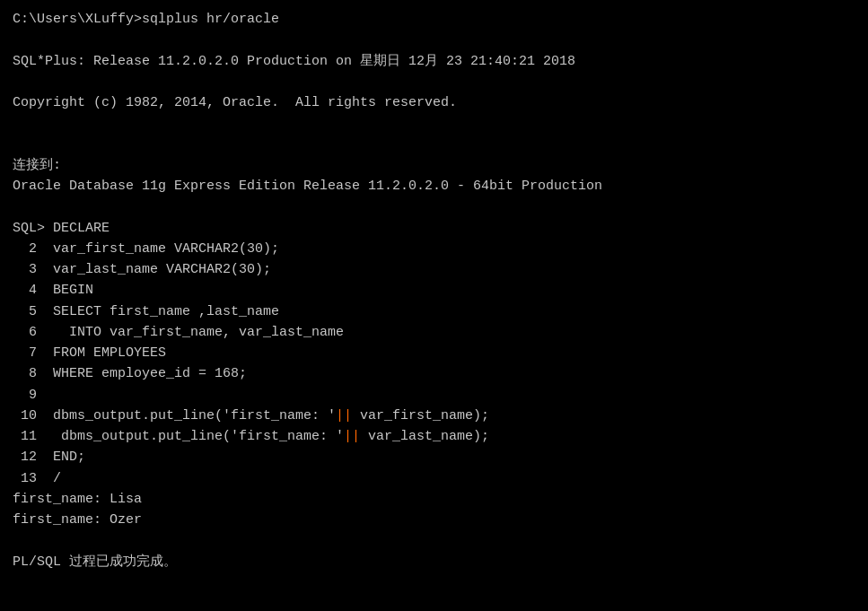 The height and width of the screenshot is (611, 868). Describe the element at coordinates (434, 562) in the screenshot. I see `plsql-success: PL/SQL 过程已成功完成。` at that location.